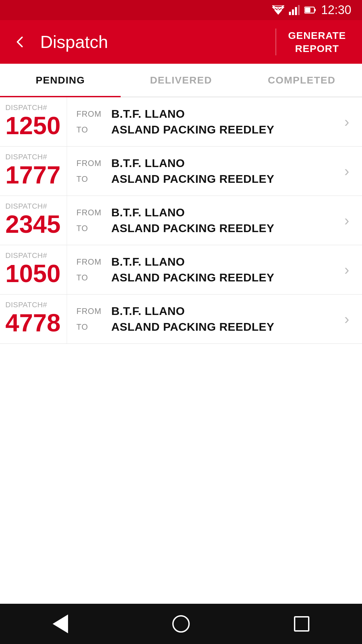 This screenshot has width=362, height=644. What do you see at coordinates (181, 122) in the screenshot?
I see `dispatch-item: DISPATCH# 1250 FROM B.T.F. LLANO TO ASLA…` at bounding box center [181, 122].